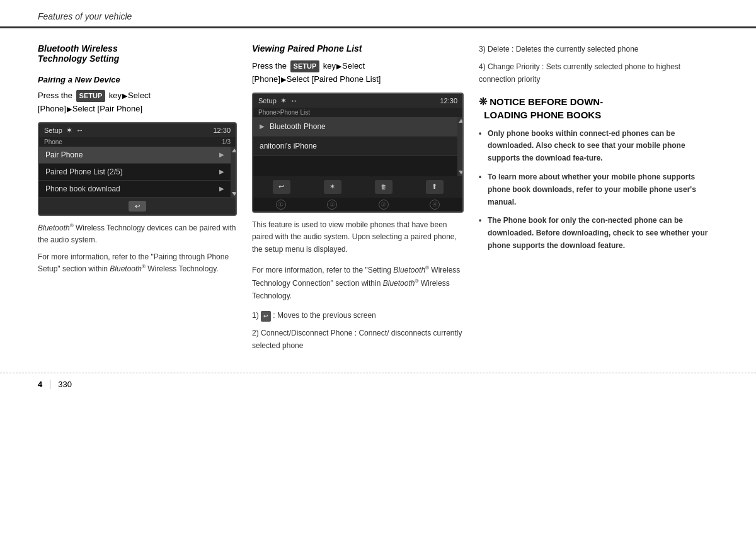 Image resolution: width=756 pixels, height=542 pixels. What do you see at coordinates (137, 54) in the screenshot?
I see `main-section-title: Bluetooth Wireless Technology Setting` at bounding box center [137, 54].